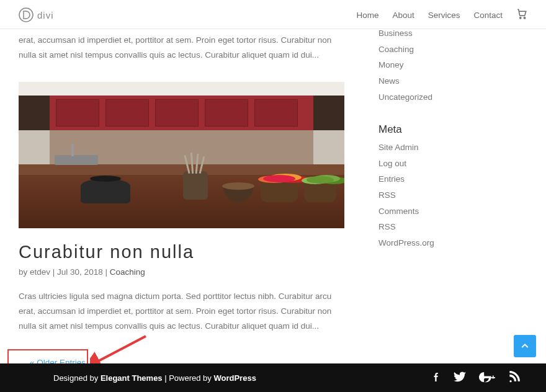 Image resolution: width=546 pixels, height=392 pixels. What do you see at coordinates (525, 346) in the screenshot?
I see `chevron-up-icon` at bounding box center [525, 346].